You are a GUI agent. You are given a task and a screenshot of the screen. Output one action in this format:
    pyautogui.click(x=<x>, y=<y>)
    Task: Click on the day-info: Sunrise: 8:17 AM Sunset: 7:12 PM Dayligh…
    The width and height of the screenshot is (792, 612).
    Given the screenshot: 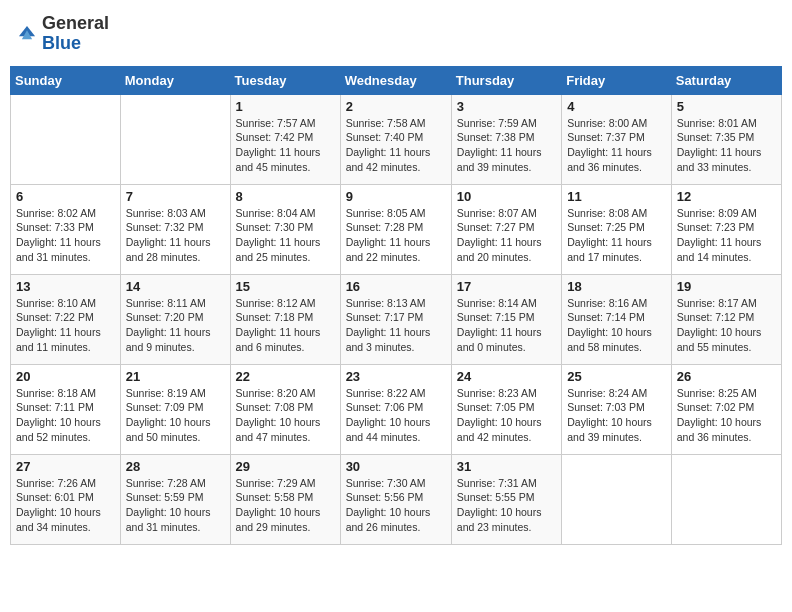 What is the action you would take?
    pyautogui.click(x=726, y=326)
    